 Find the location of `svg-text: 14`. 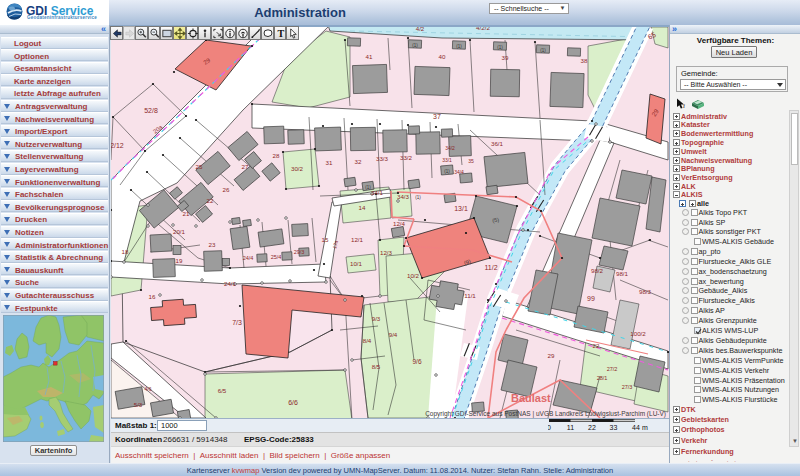

svg-text: 14 is located at coordinates (362, 208).